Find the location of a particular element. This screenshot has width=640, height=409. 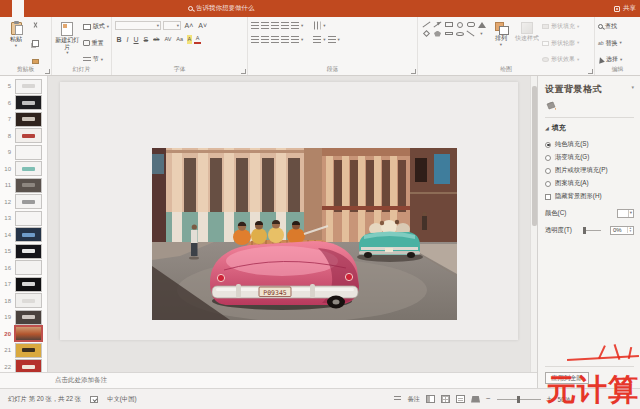

arrange-button: 排列 ▾ is located at coordinates (501, 43).